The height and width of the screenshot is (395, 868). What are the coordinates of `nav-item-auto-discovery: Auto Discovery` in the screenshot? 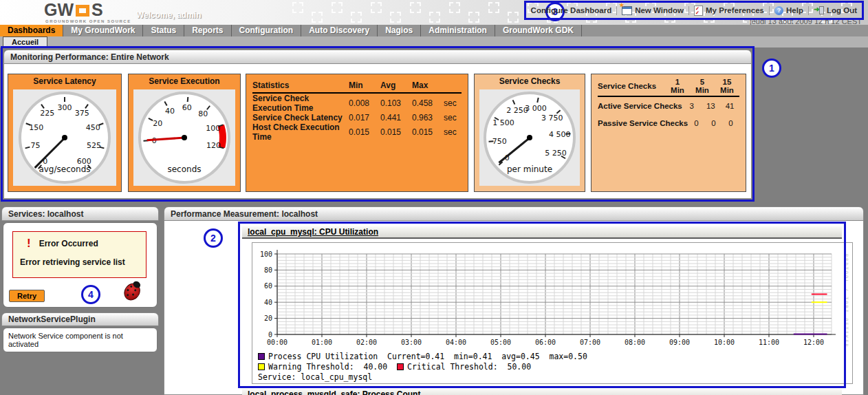 It's located at (340, 30).